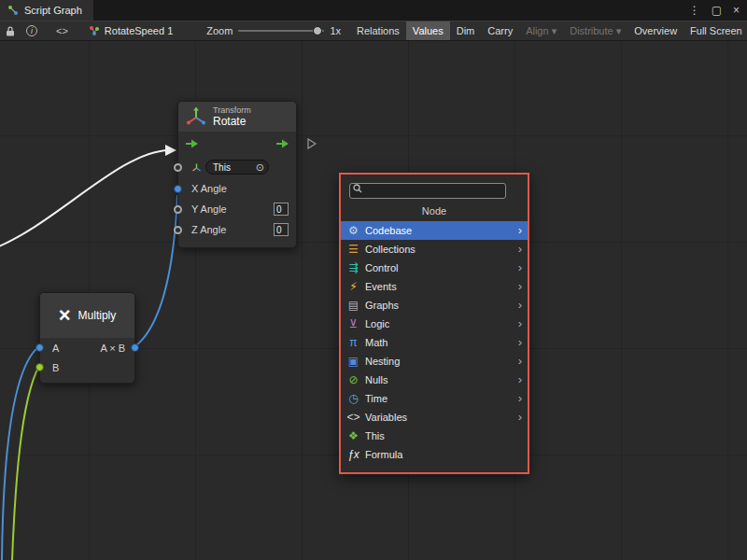  What do you see at coordinates (715, 31) in the screenshot?
I see `fullscreen-button: Full Screen` at bounding box center [715, 31].